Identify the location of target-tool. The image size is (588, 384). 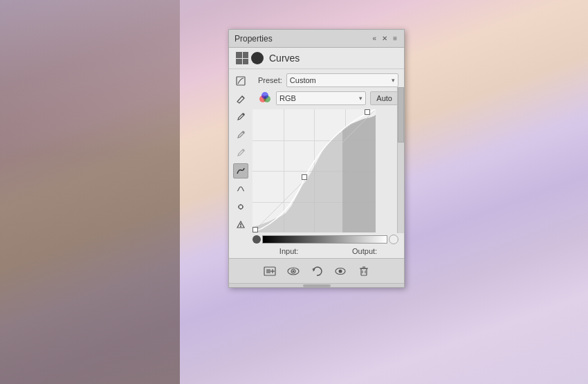
(241, 207).